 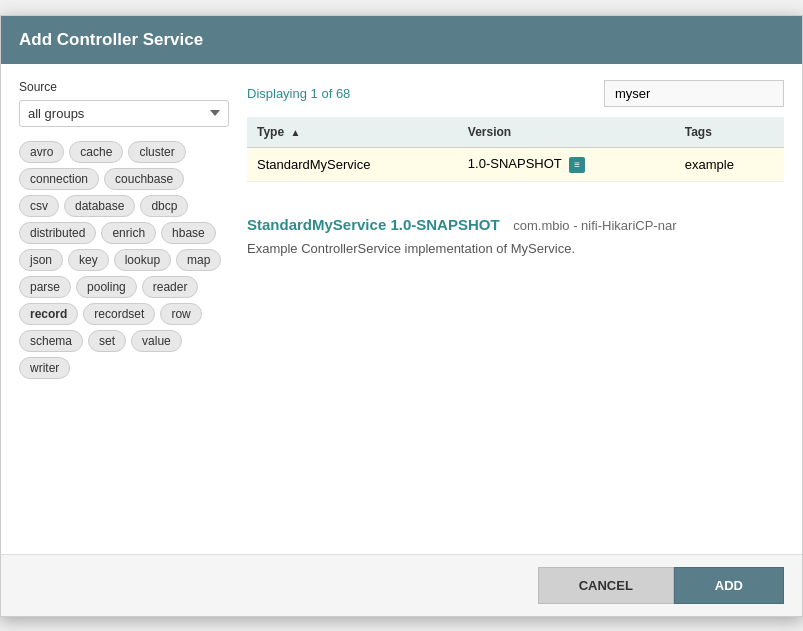 I want to click on tag-value: value, so click(x=156, y=341).